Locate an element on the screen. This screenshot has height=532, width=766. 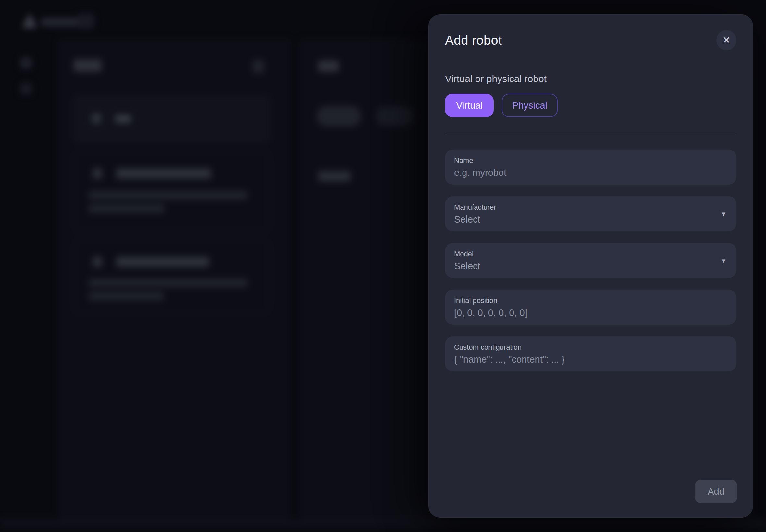
custom-configuration-field: Custom configuration is located at coordinates (591, 354).